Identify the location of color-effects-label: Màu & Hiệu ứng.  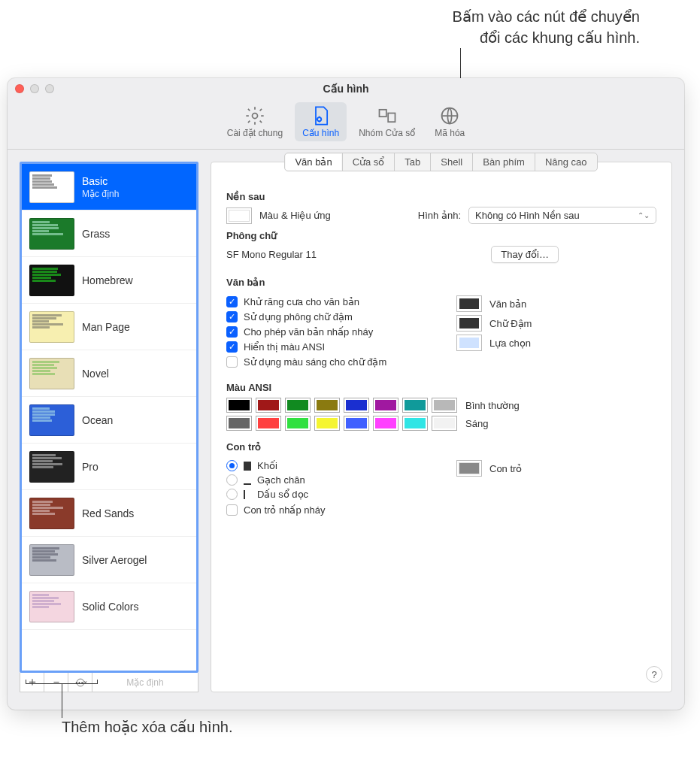
(295, 215).